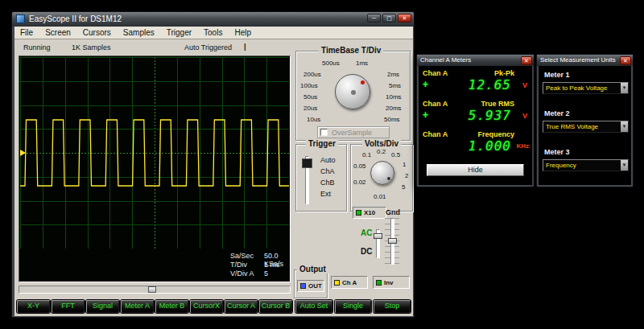 The width and height of the screenshot is (644, 329). What do you see at coordinates (206, 306) in the screenshot?
I see `cursor-x-button: CursorX` at bounding box center [206, 306].